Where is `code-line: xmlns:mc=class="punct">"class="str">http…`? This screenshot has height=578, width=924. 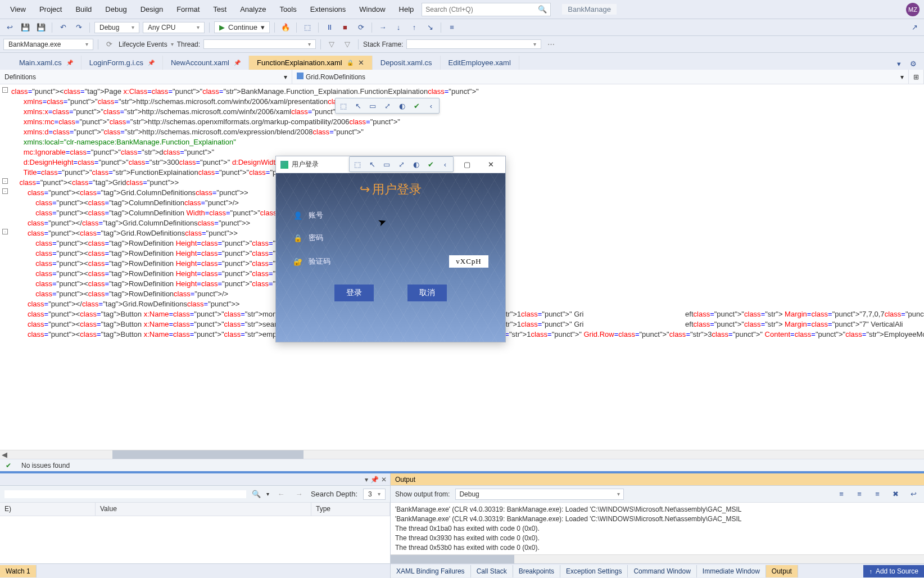
code-line: xmlns:mc=class="punct">"class="str">http… is located at coordinates (462, 122).